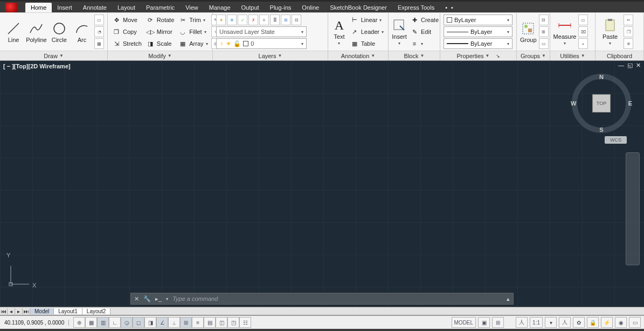  I want to click on match-btn: ≋, so click(628, 44).